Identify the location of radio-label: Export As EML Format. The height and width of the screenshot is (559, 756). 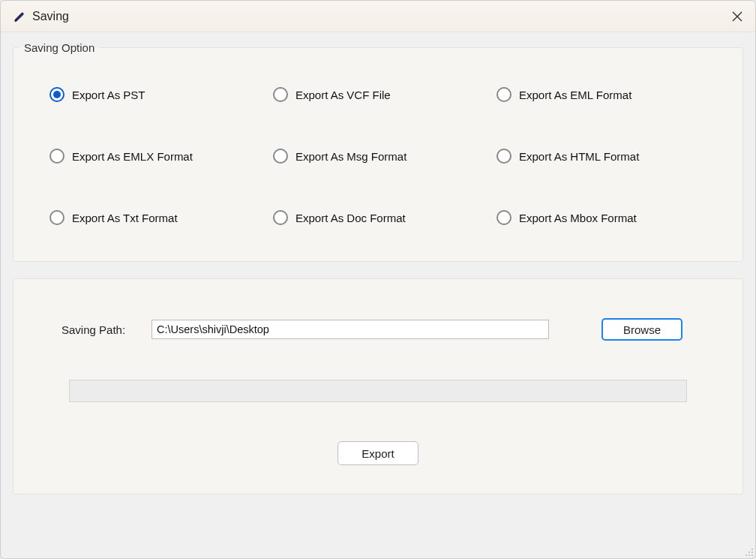
(575, 95).